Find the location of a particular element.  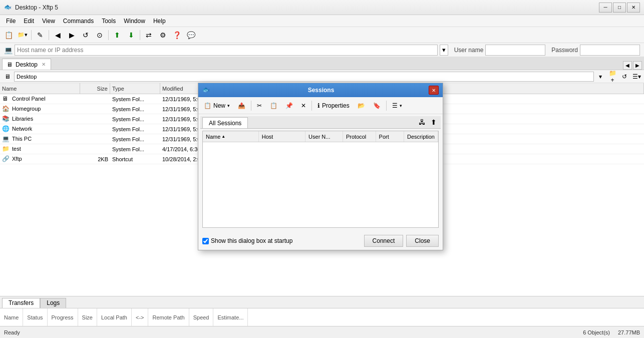

startup-checkbox is located at coordinates (205, 241).